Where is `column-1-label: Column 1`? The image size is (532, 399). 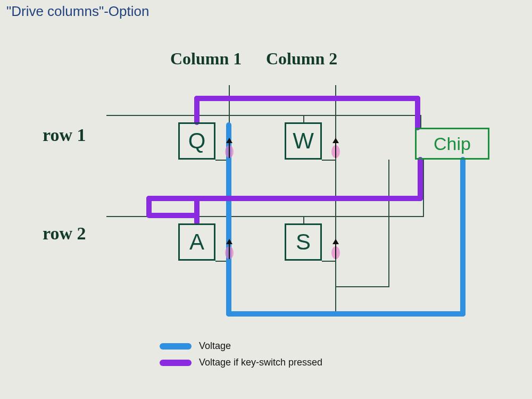
column-1-label: Column 1 is located at coordinates (206, 59).